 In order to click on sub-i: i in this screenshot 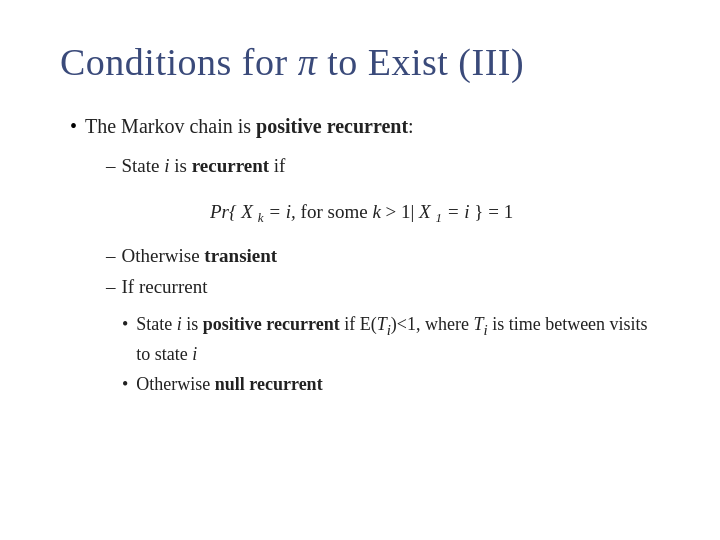, I will do `click(389, 329)`.